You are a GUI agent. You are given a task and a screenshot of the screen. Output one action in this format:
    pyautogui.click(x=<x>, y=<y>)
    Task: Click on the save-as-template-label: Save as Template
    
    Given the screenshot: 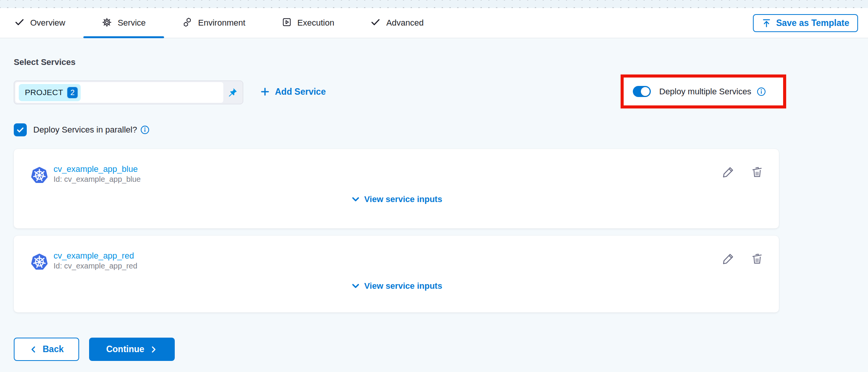 What is the action you would take?
    pyautogui.click(x=813, y=23)
    